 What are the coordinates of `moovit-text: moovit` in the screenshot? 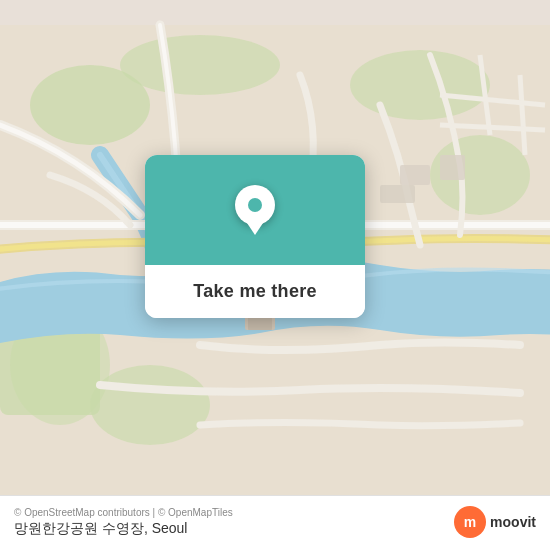 It's located at (513, 522).